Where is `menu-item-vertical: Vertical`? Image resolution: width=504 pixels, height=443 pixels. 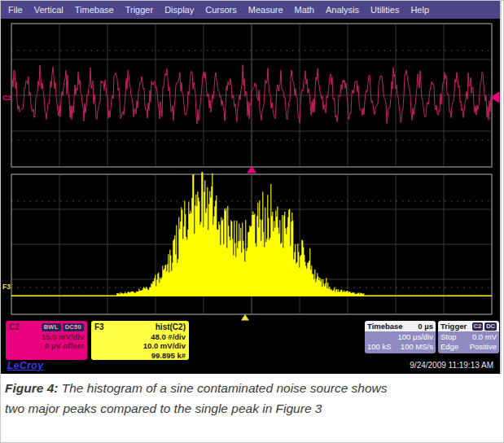
menu-item-vertical: Vertical is located at coordinates (49, 10).